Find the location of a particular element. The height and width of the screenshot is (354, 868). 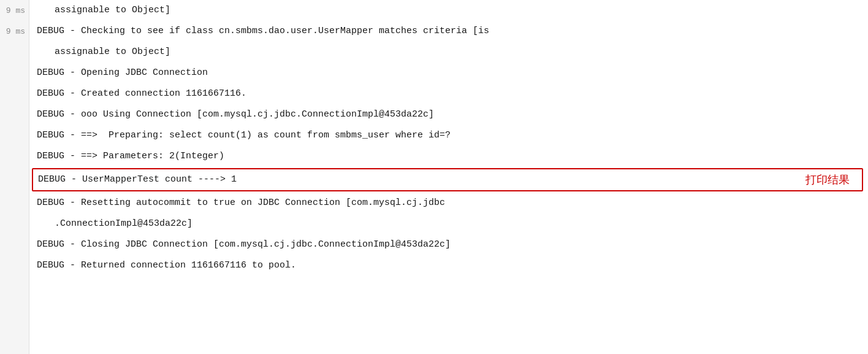

log-text: DEBUG - ooo Using Connection [com.mysql.… is located at coordinates (446, 115).